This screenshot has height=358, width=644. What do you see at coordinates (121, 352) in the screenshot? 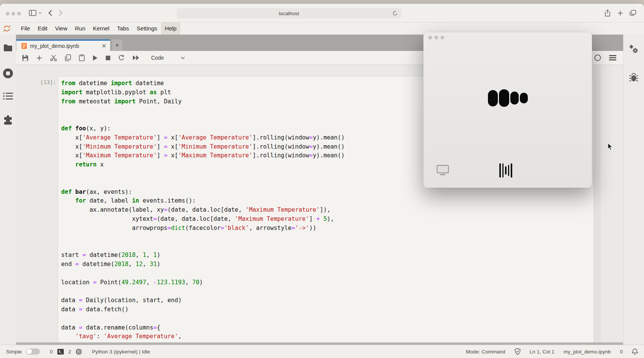
I see `kernel-status-text: Python 3 (ipykernel) | Idle` at bounding box center [121, 352].